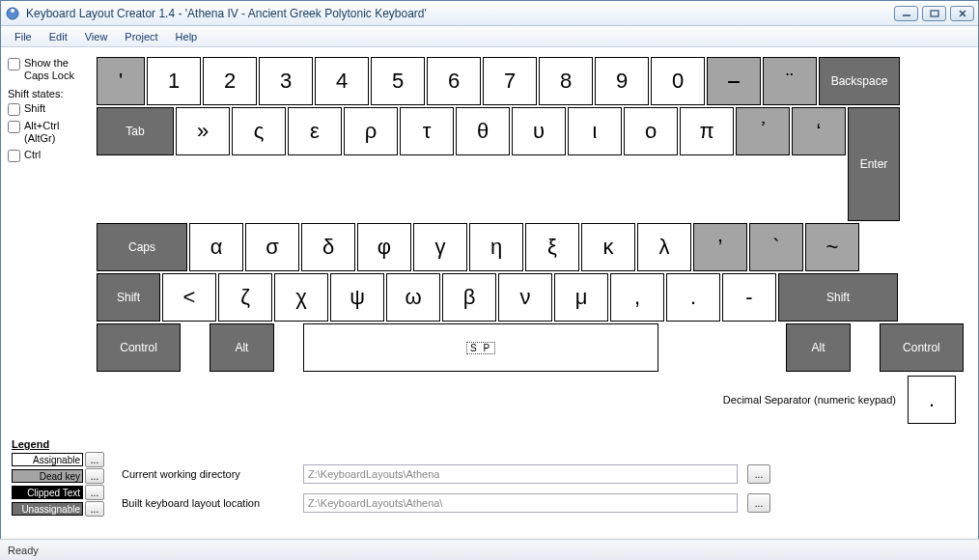 Image resolution: width=979 pixels, height=560 pixels. What do you see at coordinates (95, 492) in the screenshot?
I see `legend-clipped-button: ...` at bounding box center [95, 492].